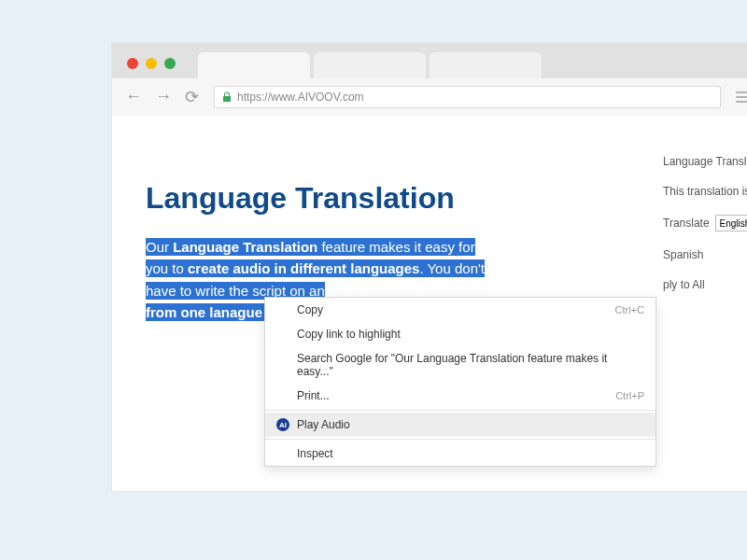 Image resolution: width=747 pixels, height=560 pixels. What do you see at coordinates (439, 198) in the screenshot?
I see `page-title: Language Translation` at bounding box center [439, 198].